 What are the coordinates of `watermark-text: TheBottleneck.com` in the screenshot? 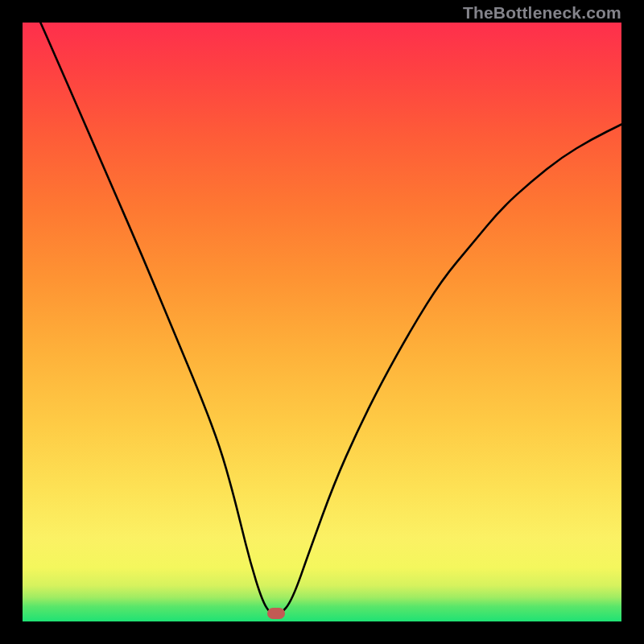 It's located at (543, 13).